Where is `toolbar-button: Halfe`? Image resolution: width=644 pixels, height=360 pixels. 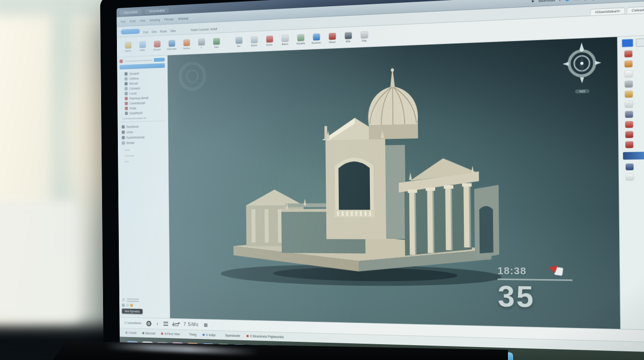
toolbar-button: Halfe is located at coordinates (143, 46).